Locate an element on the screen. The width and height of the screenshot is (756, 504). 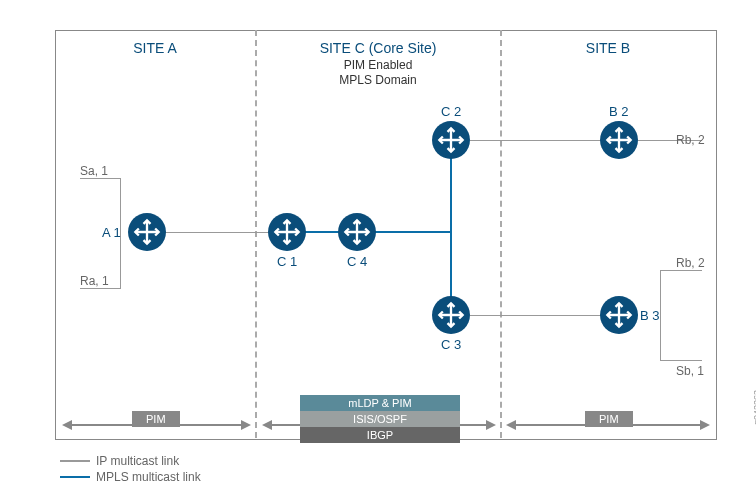
link-ra1-h is located at coordinates (100, 288).